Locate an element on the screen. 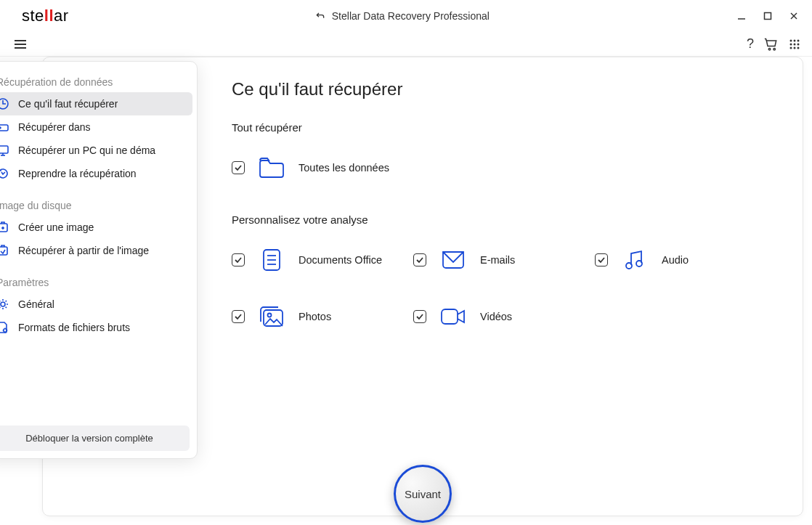 The image size is (812, 525). title-bar: stellar Stellar Data Recovery Profession… is located at coordinates (406, 16).